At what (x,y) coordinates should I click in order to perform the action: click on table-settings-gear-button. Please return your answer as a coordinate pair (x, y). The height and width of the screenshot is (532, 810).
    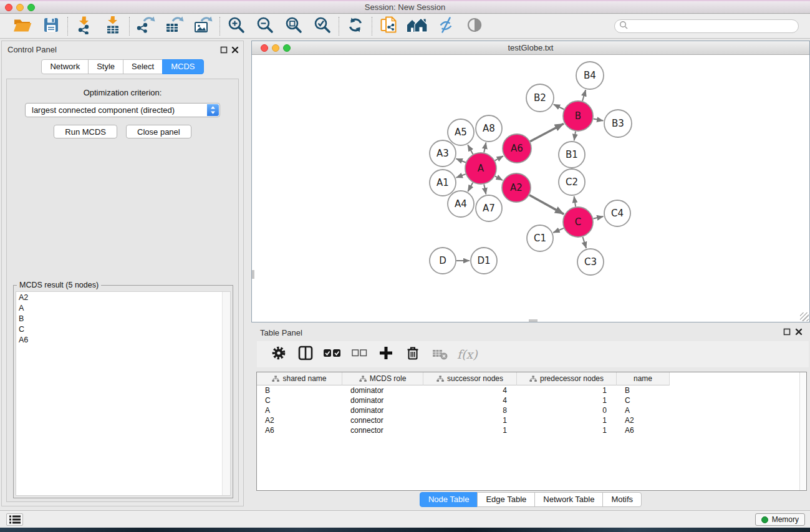
    Looking at the image, I should click on (279, 354).